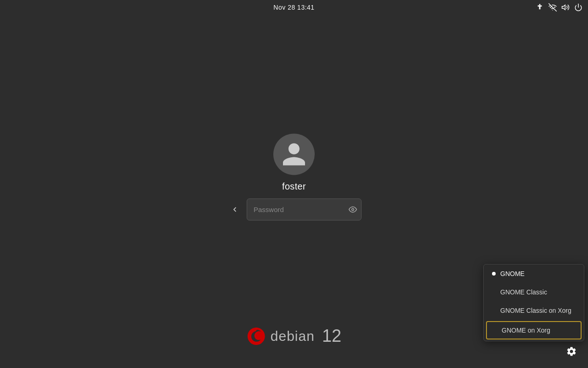 The width and height of the screenshot is (588, 368). What do you see at coordinates (293, 336) in the screenshot?
I see `debian-name: debian` at bounding box center [293, 336].